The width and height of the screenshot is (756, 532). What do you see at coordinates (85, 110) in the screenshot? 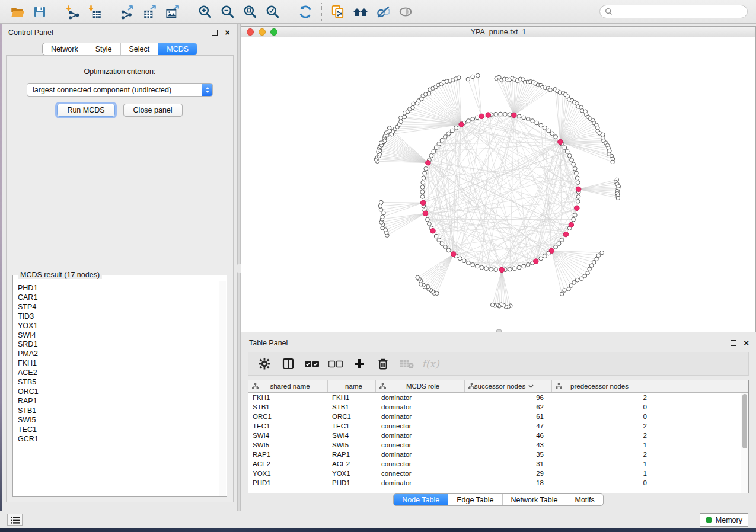
I see `run-mcds-button: Run MCDS` at bounding box center [85, 110].